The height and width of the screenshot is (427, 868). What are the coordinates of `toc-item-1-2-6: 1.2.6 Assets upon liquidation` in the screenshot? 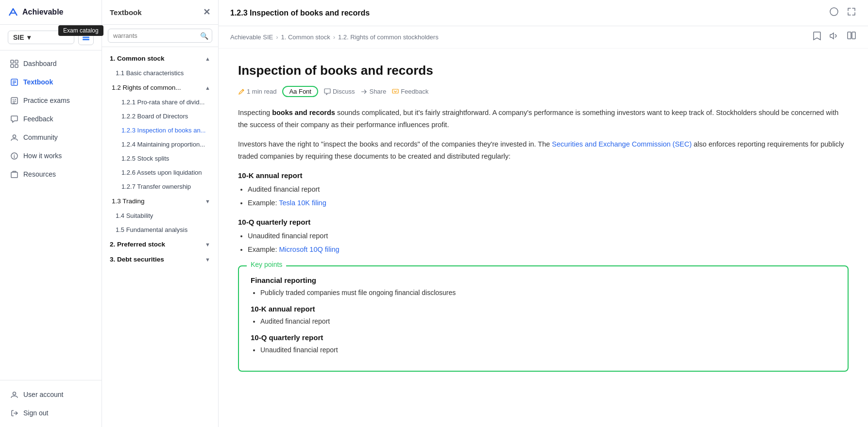 It's located at (160, 173).